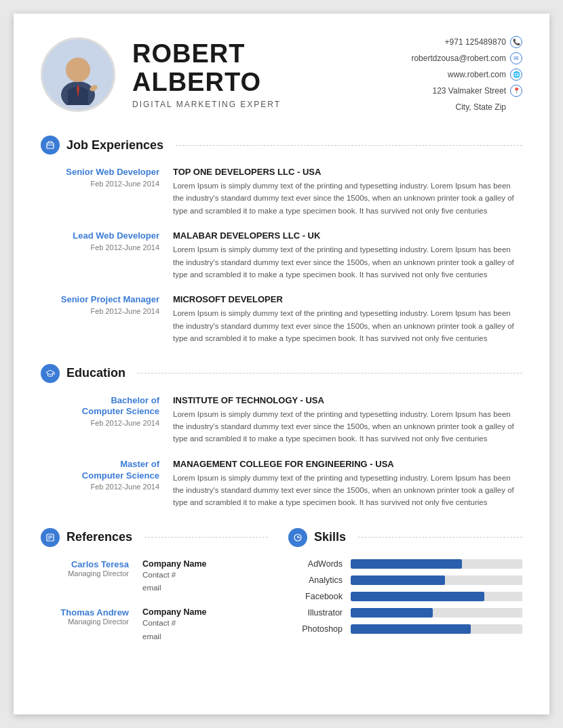  Describe the element at coordinates (99, 537) in the screenshot. I see `references-section-title: References` at that location.